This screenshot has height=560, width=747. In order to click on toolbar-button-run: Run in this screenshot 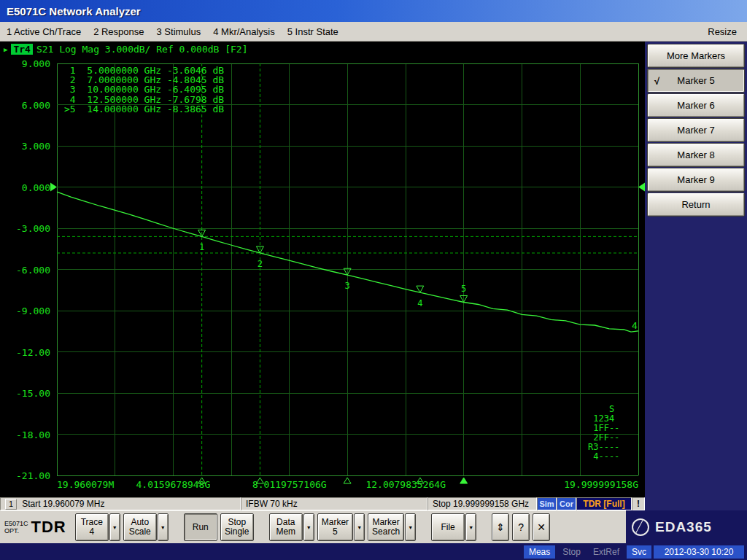, I will do `click(201, 527)`.